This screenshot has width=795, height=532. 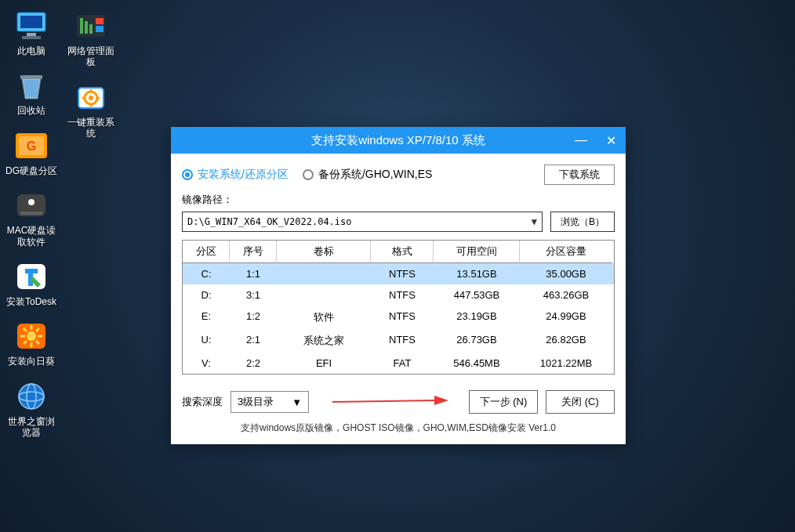 What do you see at coordinates (31, 33) in the screenshot?
I see `desktop-icon-this-pc: 此电脑` at bounding box center [31, 33].